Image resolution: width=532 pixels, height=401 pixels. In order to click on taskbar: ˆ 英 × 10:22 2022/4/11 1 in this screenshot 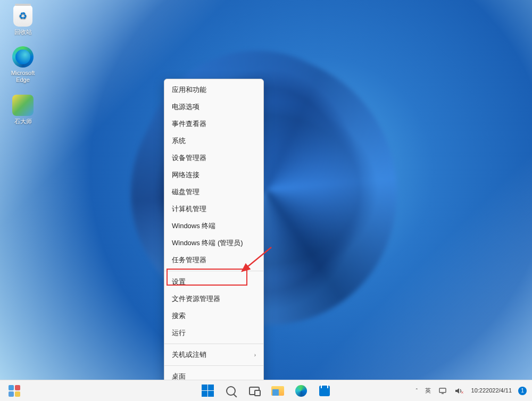, I will do `click(266, 390)`.